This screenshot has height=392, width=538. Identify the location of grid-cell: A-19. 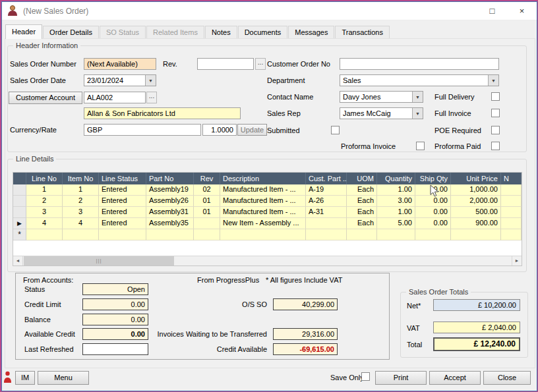
(326, 190).